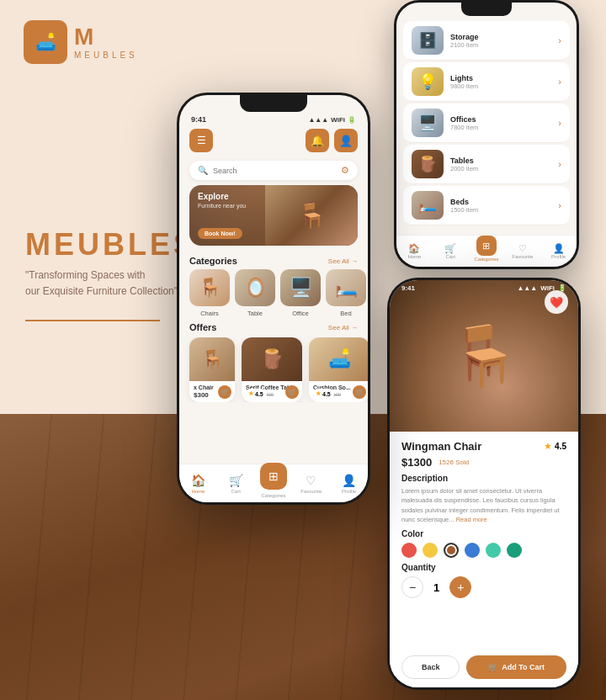 The image size is (606, 700). What do you see at coordinates (221, 234) in the screenshot?
I see `hero-book-button: Book Now!` at bounding box center [221, 234].